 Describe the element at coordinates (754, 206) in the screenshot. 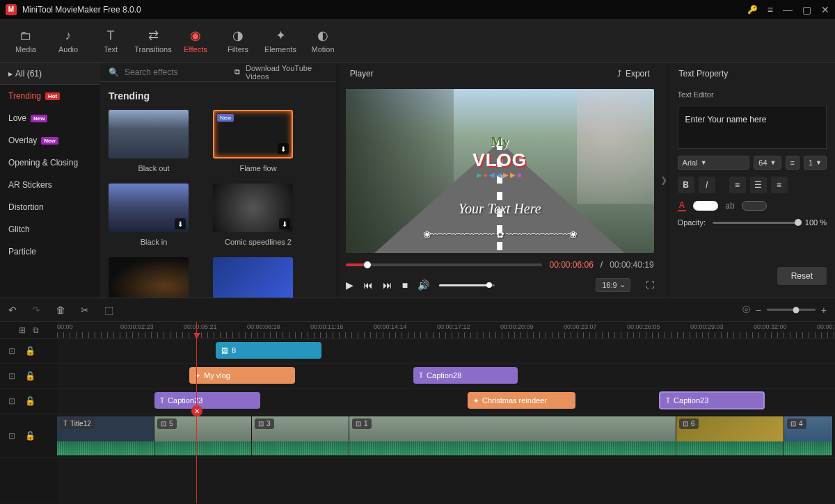

I see `color-swatch-bg` at that location.